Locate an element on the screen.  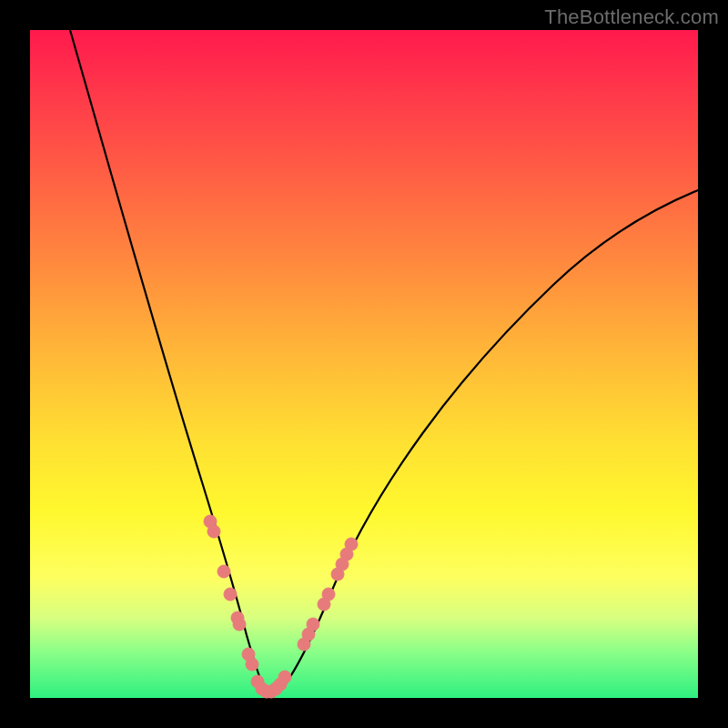
watermark-text: TheBottleneck.com is located at coordinates (632, 17).